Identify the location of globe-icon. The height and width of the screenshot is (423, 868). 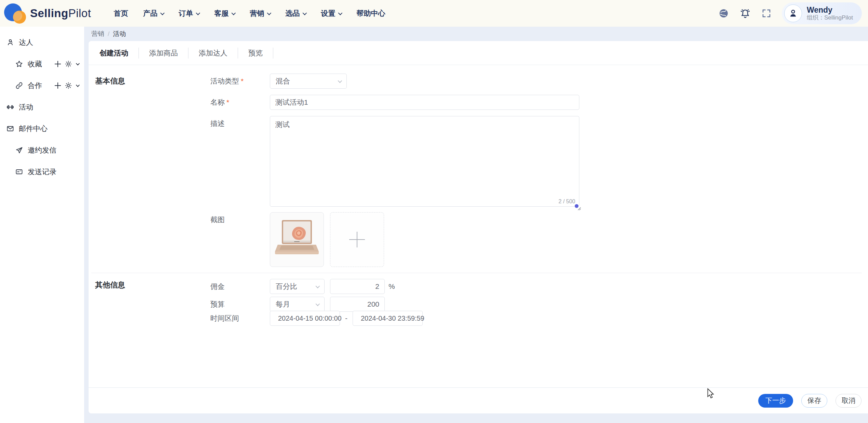
(724, 13).